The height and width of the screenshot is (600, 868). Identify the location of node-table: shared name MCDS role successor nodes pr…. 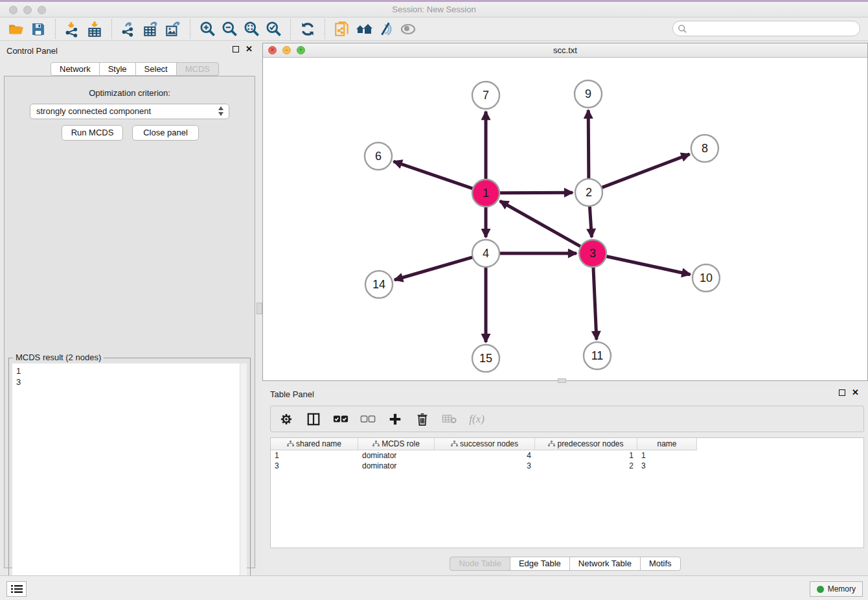
(567, 492).